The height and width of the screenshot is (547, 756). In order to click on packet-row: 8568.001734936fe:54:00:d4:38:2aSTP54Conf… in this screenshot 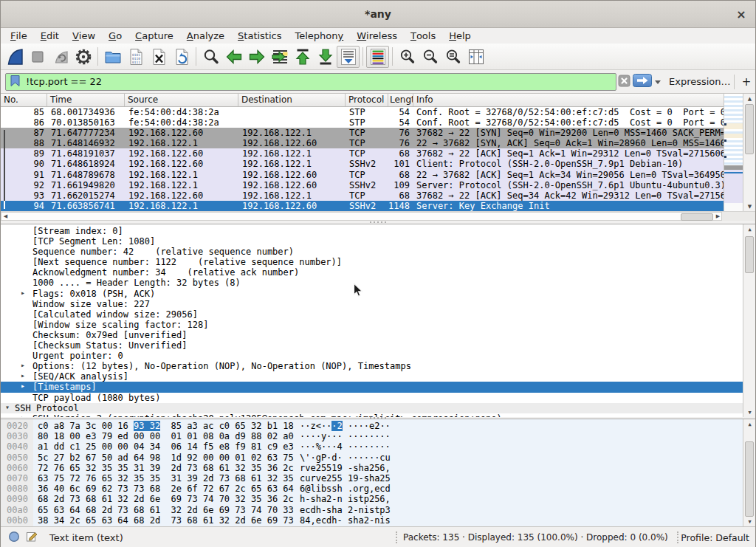, I will do `click(363, 112)`.